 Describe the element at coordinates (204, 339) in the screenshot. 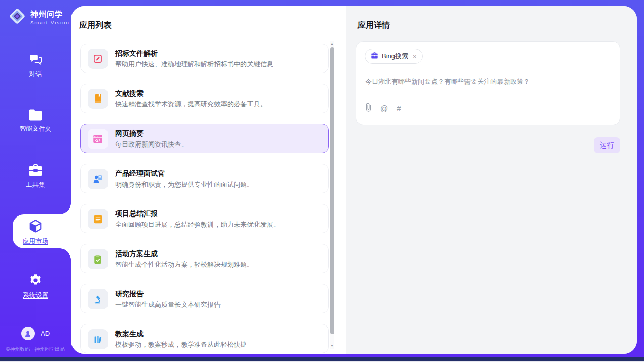

I see `app-card-lesson-plan: 教案生成 模板驱动，教案秒成，教学准备从此轻松快捷` at that location.